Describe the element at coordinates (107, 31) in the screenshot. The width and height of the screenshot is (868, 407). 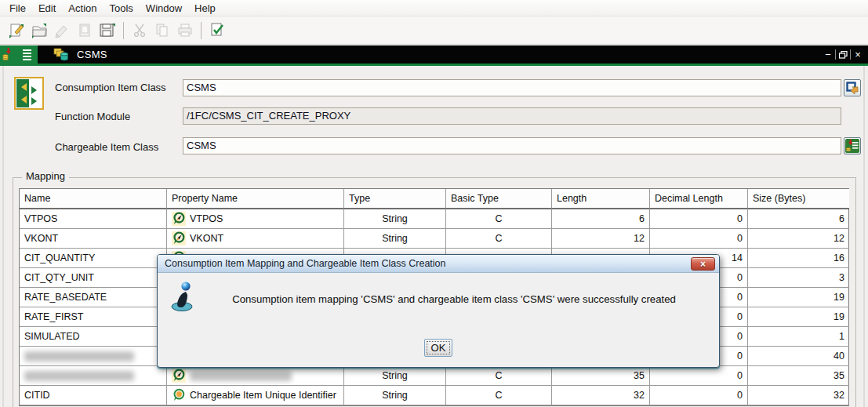
I see `save-icon` at that location.